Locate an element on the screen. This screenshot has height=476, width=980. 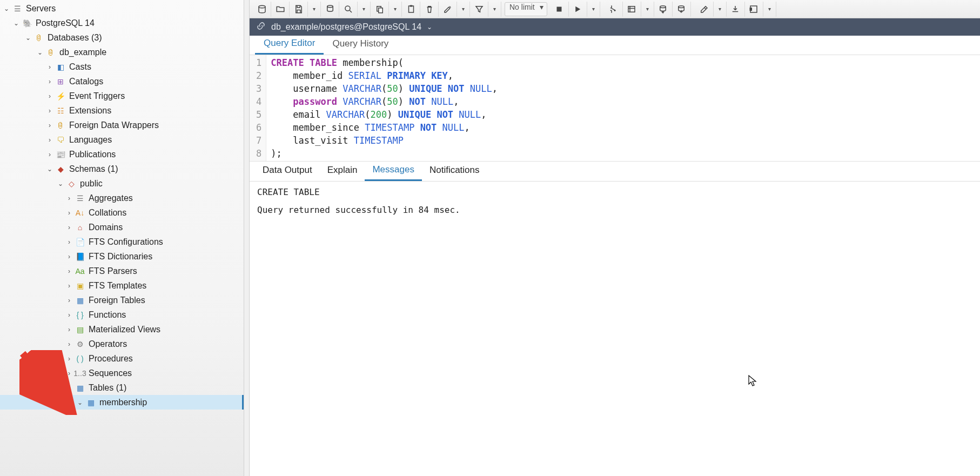
tab-notifications: Notifications is located at coordinates (455, 171).